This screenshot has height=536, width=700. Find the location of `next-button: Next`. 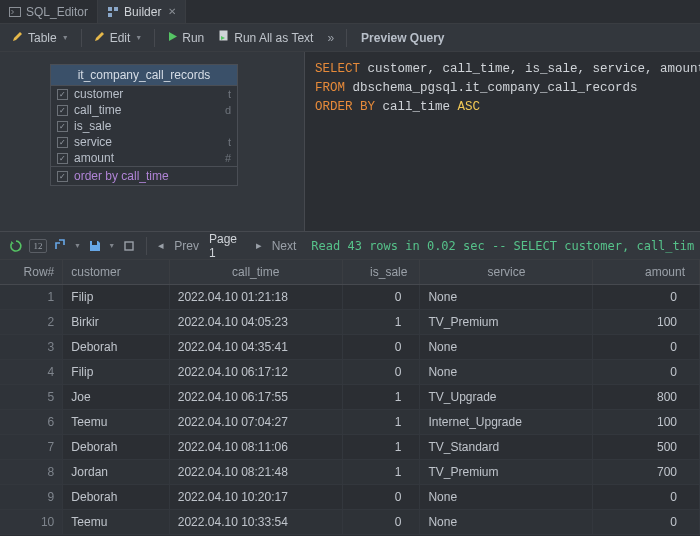

next-button: Next is located at coordinates (284, 246).